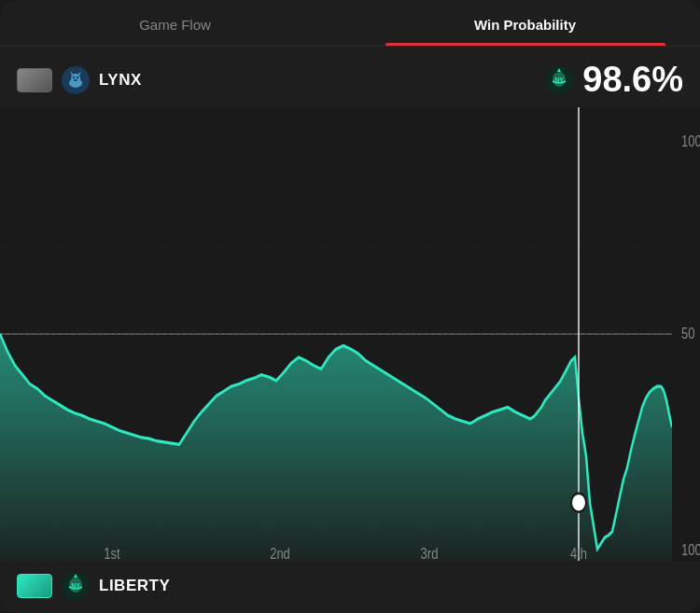  What do you see at coordinates (76, 80) in the screenshot?
I see `lynx-logo` at bounding box center [76, 80].